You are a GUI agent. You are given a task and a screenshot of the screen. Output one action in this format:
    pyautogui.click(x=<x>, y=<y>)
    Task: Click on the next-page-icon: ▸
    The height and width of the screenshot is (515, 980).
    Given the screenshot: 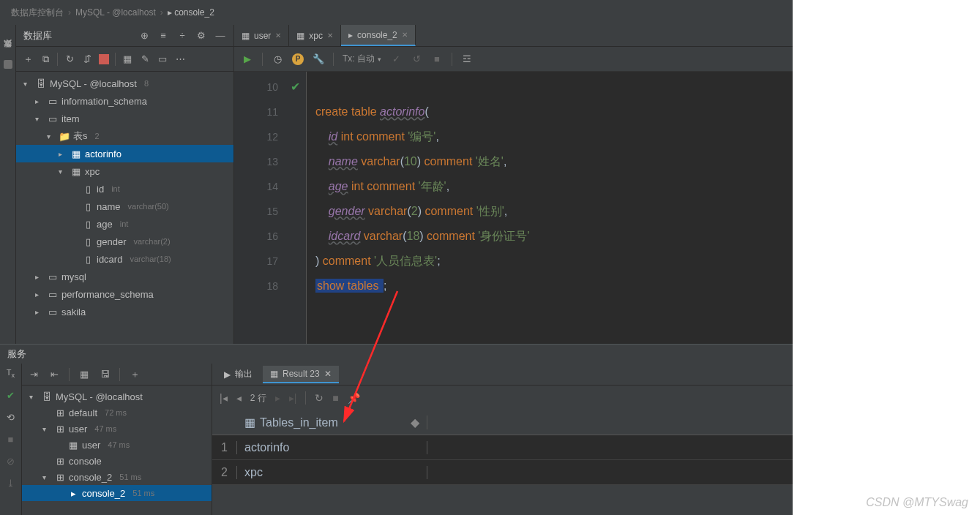 What is the action you would take?
    pyautogui.click(x=278, y=398)
    